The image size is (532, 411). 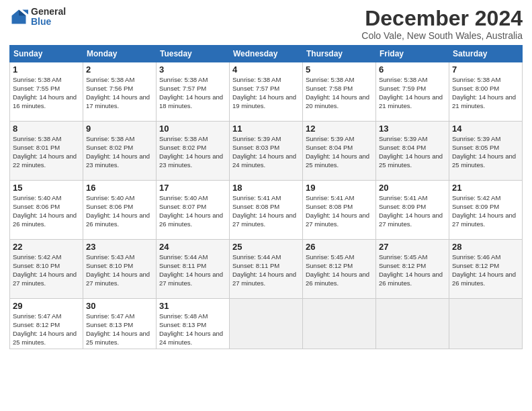 I want to click on calendar-day-cell: 20Sunrise: 5:41 AMSunset: 8:09 PMDayligh…, so click(x=412, y=210).